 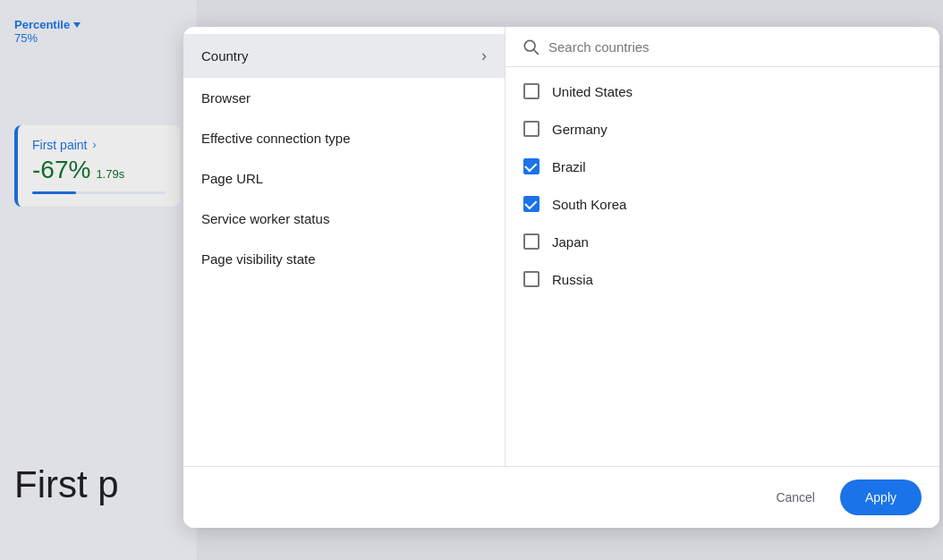 I want to click on country-label-br: Brazil, so click(x=569, y=166).